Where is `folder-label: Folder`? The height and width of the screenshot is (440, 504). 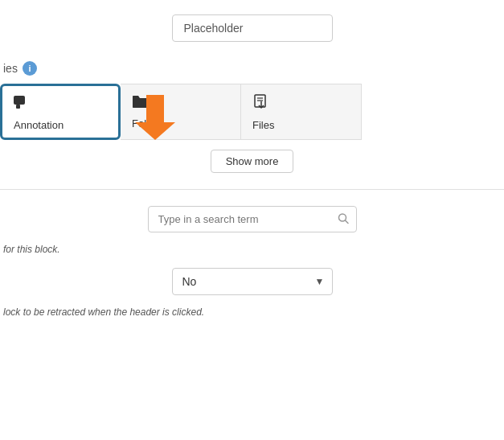 folder-label: Folder is located at coordinates (146, 124).